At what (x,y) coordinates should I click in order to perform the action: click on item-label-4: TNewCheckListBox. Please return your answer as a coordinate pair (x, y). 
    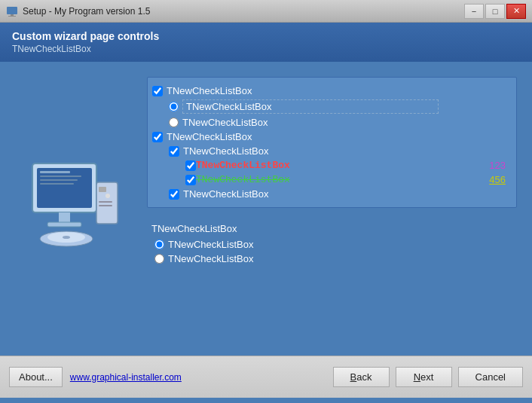
    Looking at the image, I should click on (226, 151).